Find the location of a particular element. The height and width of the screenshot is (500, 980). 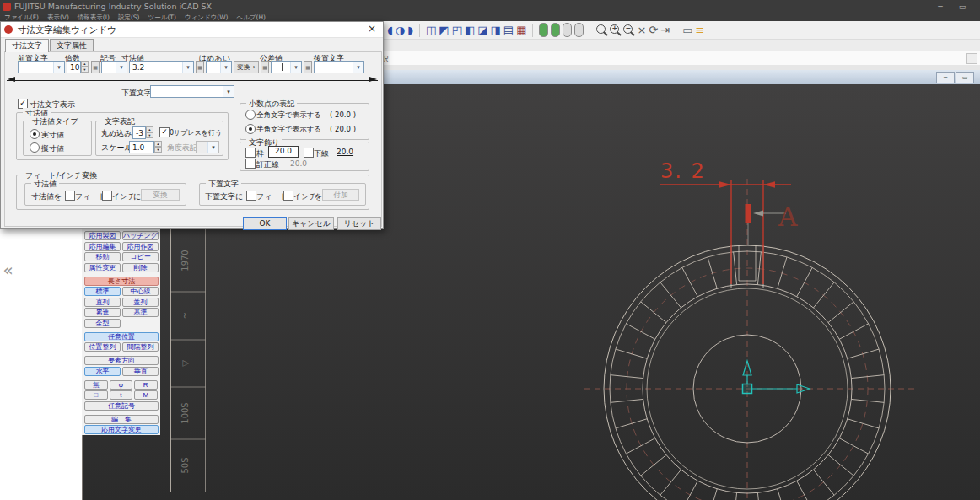

doc-maximize-icon: ▭ is located at coordinates (965, 78).